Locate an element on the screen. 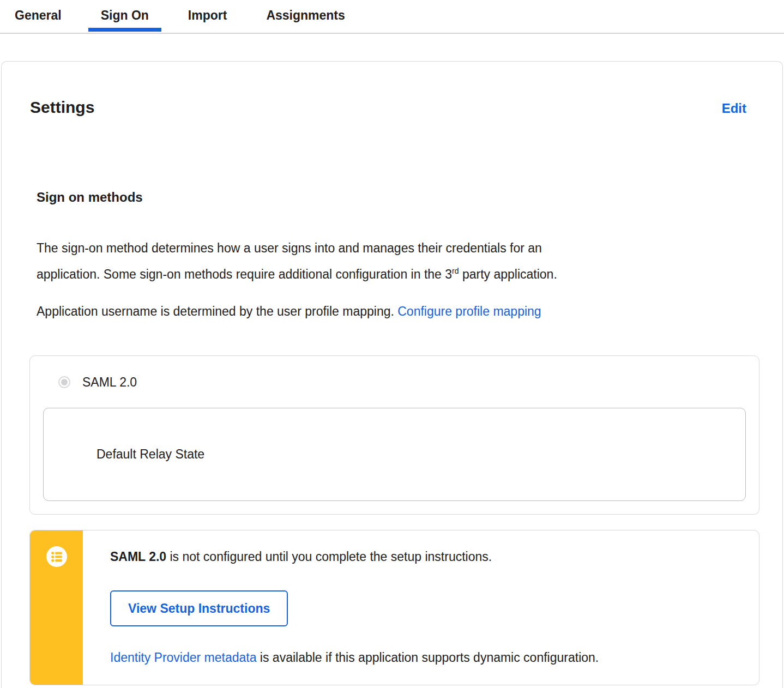 Image resolution: width=784 pixels, height=688 pixels. saml-radio-row: SAML 2.0 is located at coordinates (395, 382).